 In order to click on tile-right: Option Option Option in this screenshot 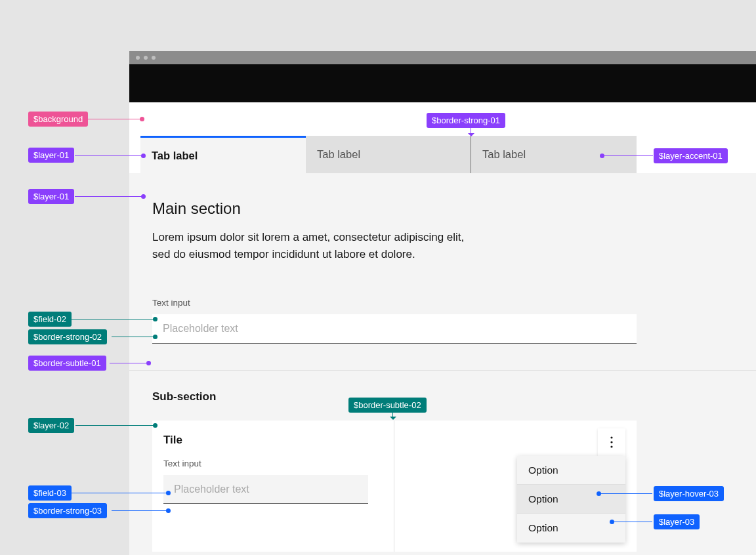, I will do `click(516, 486)`.